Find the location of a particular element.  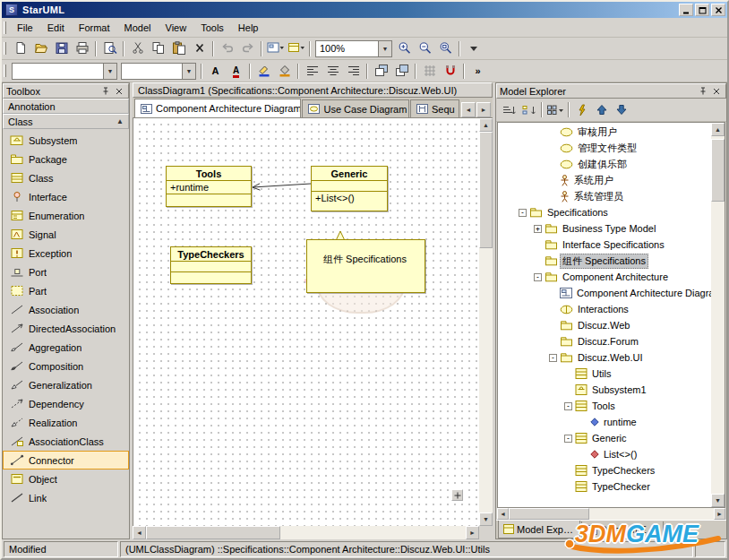

menu-tools: Tools is located at coordinates (212, 28).